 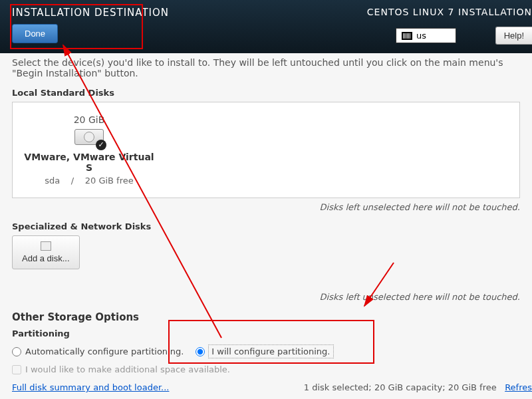 What do you see at coordinates (101, 145) in the screenshot?
I see `check-icon: ✓` at bounding box center [101, 145].